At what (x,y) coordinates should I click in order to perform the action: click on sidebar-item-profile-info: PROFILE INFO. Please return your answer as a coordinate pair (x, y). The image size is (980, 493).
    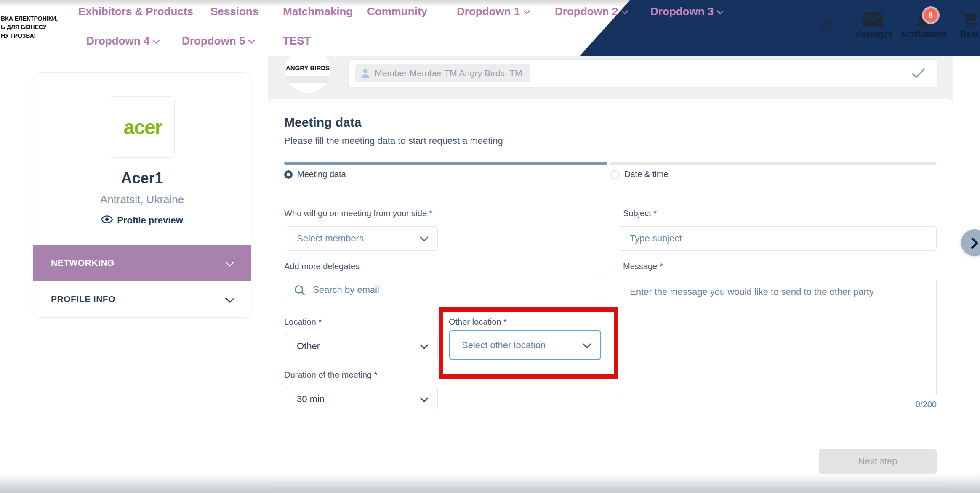
    Looking at the image, I should click on (142, 299).